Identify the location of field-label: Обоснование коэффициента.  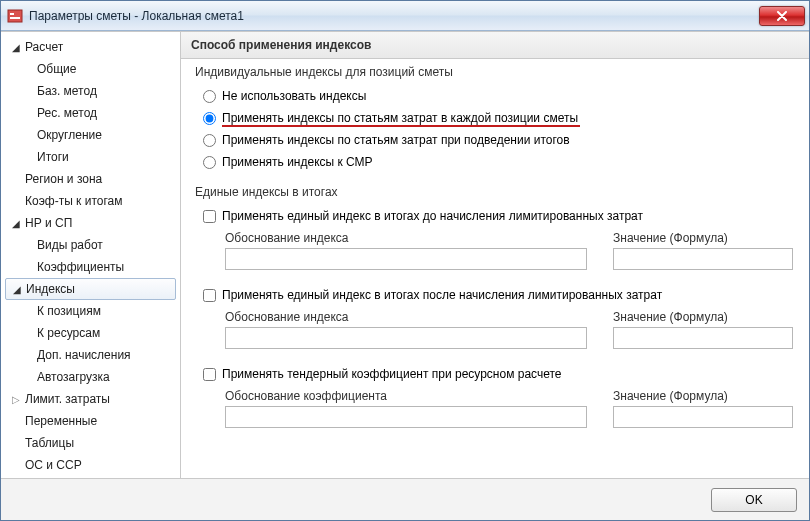
(406, 396).